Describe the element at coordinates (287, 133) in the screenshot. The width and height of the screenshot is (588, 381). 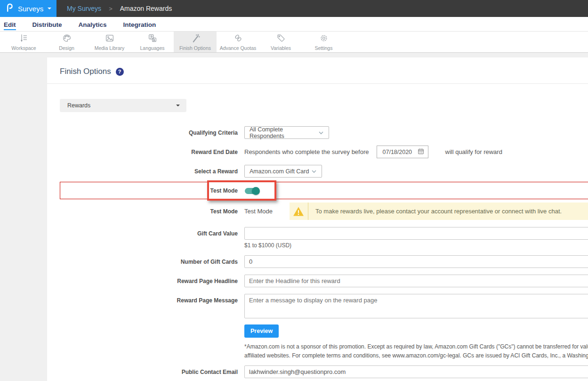
I see `qualifying-criteria-select: All Complete Respondents` at that location.